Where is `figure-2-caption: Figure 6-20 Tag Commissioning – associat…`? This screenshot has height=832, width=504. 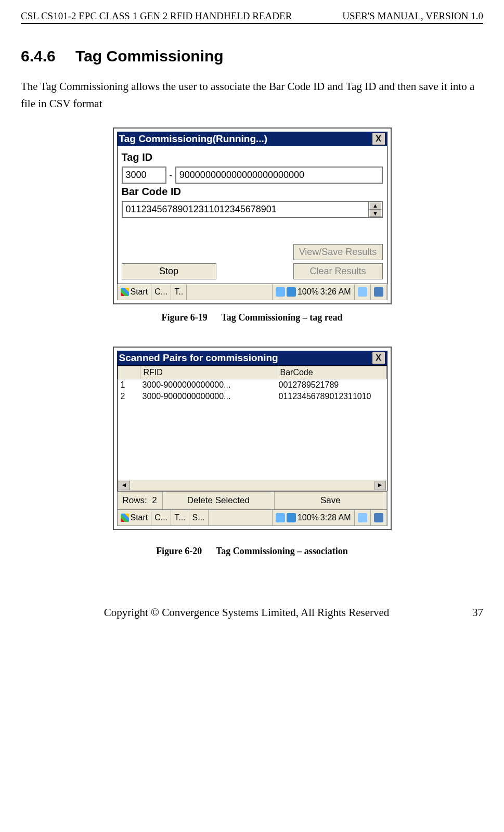 figure-2-caption: Figure 6-20 Tag Commissioning – associat… is located at coordinates (252, 552).